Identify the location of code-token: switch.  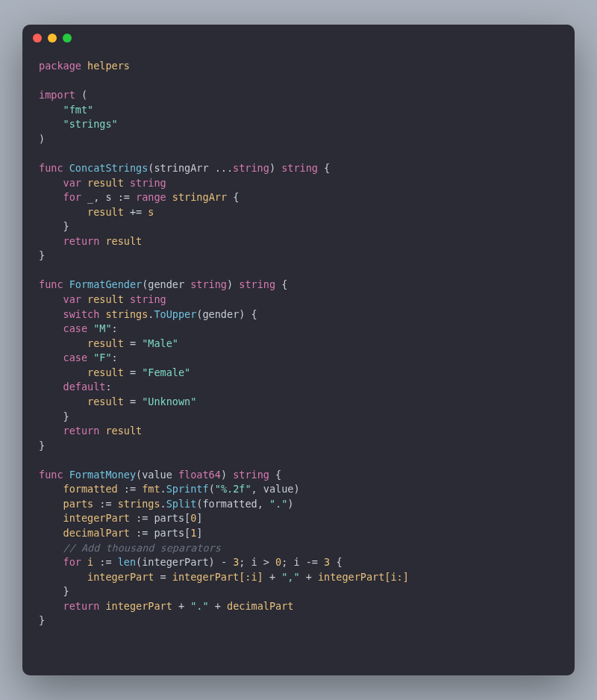
(69, 314).